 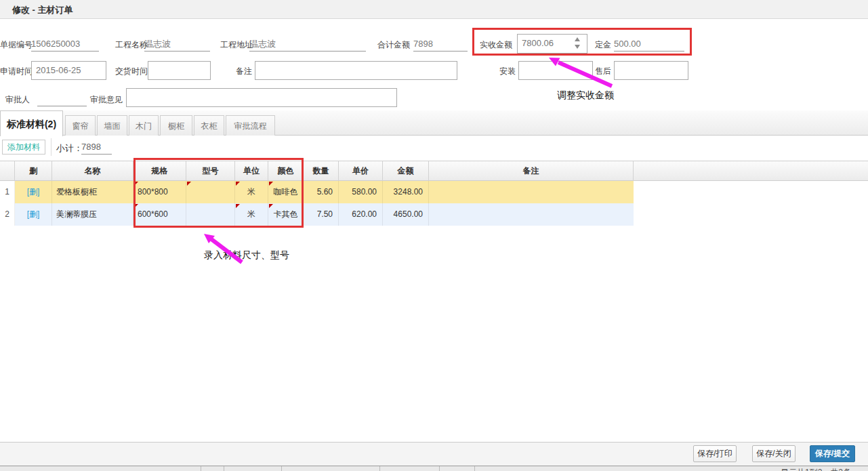 What do you see at coordinates (16, 45) in the screenshot?
I see `doc-no-label: 单据编号` at bounding box center [16, 45].